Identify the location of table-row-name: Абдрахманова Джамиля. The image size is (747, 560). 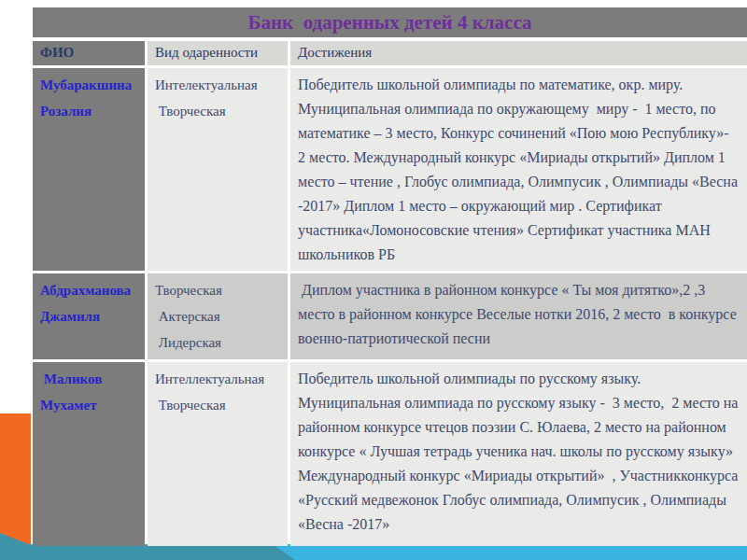
(89, 316).